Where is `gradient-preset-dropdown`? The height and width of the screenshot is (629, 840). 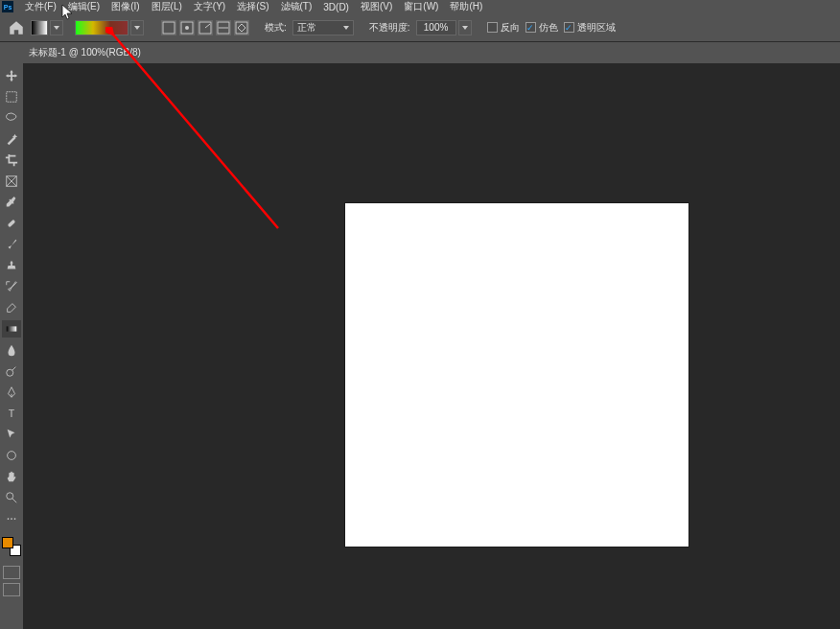
gradient-preset-dropdown is located at coordinates (57, 28).